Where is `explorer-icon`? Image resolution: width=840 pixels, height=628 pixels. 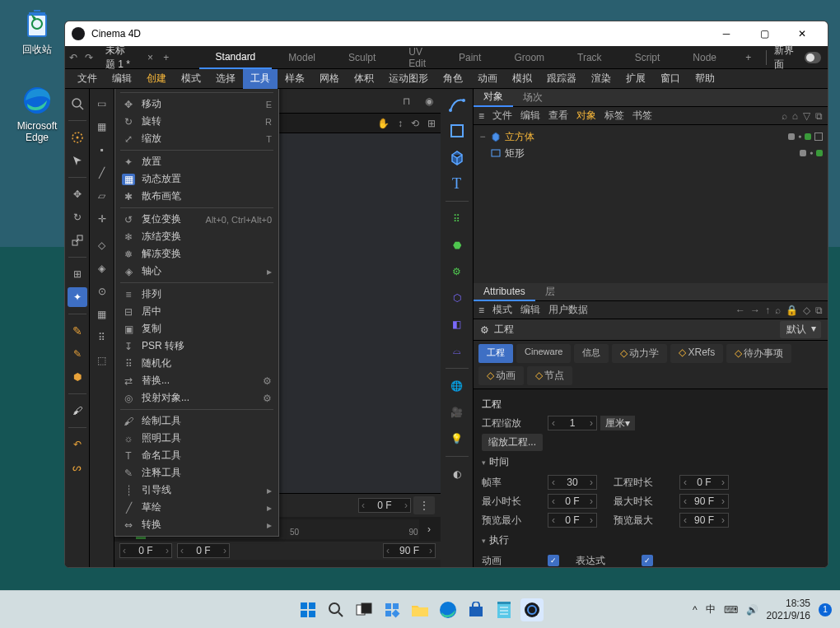
explorer-icon is located at coordinates (420, 610).